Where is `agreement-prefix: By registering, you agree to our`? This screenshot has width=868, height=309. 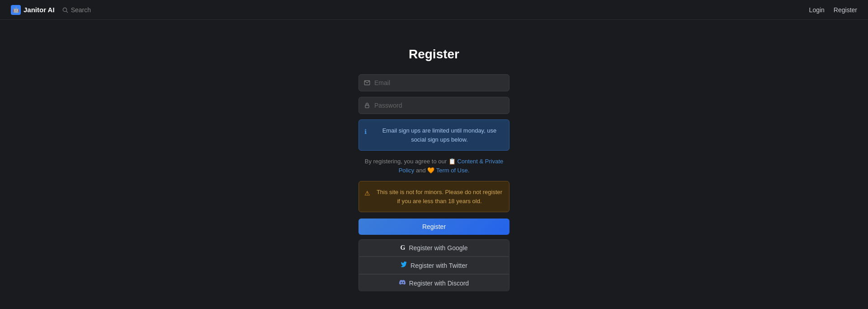 agreement-prefix: By registering, you agree to our is located at coordinates (406, 161).